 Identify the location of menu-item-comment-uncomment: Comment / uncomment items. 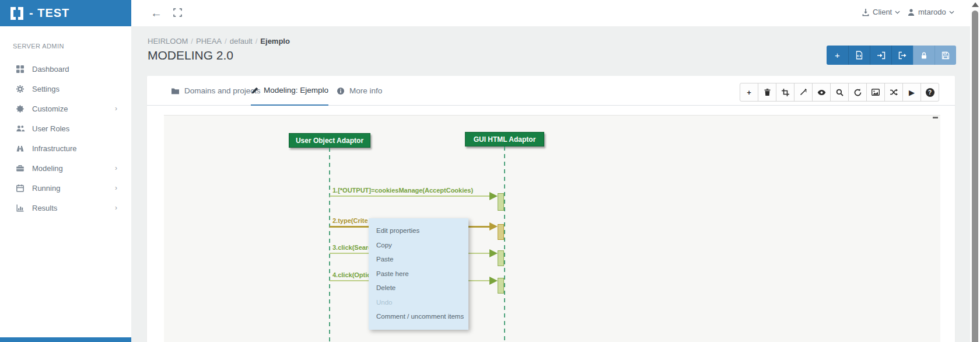
(419, 316).